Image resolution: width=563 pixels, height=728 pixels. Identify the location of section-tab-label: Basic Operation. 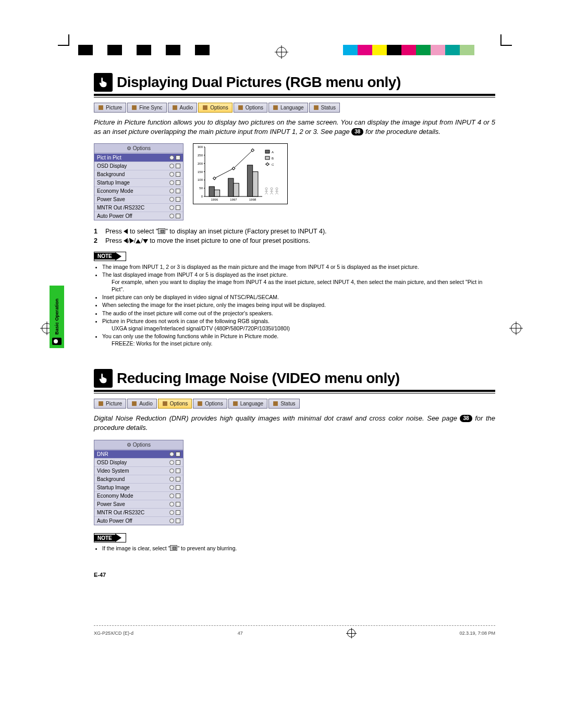
(57, 317).